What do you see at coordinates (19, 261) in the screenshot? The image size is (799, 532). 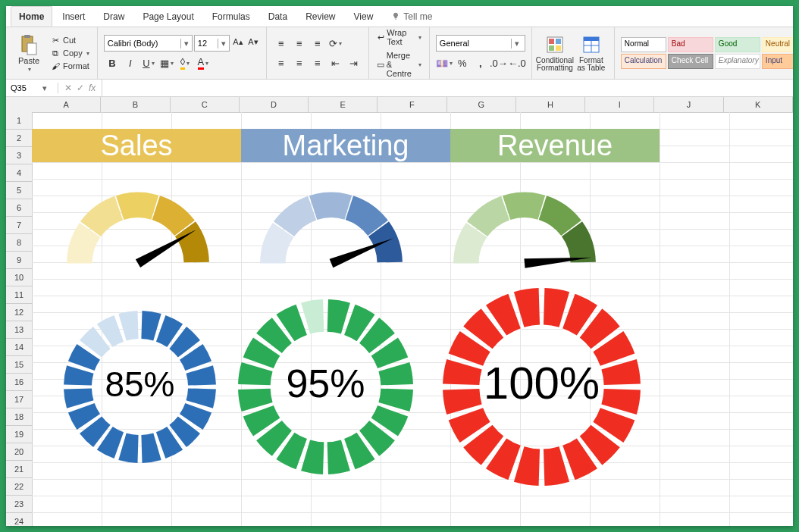 I see `row-header-9: 9` at bounding box center [19, 261].